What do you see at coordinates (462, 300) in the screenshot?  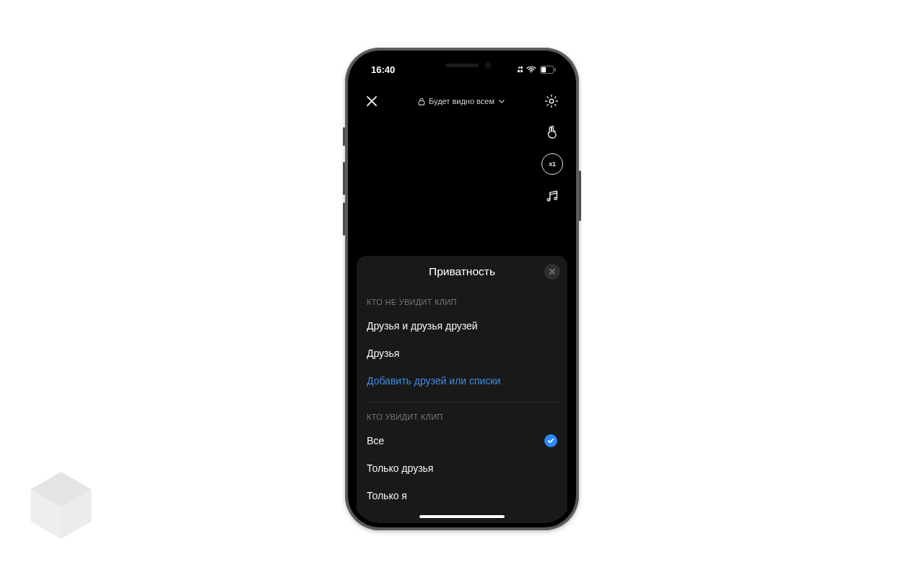 I see `section-header-hide: КТО НЕ УВИДИТ КЛИП` at bounding box center [462, 300].